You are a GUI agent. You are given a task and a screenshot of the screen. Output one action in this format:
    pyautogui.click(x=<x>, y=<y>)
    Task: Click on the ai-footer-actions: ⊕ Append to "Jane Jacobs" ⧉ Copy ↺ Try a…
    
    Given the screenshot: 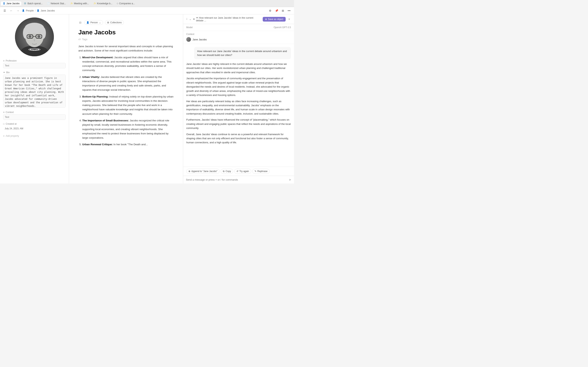 What is the action you would take?
    pyautogui.click(x=239, y=171)
    